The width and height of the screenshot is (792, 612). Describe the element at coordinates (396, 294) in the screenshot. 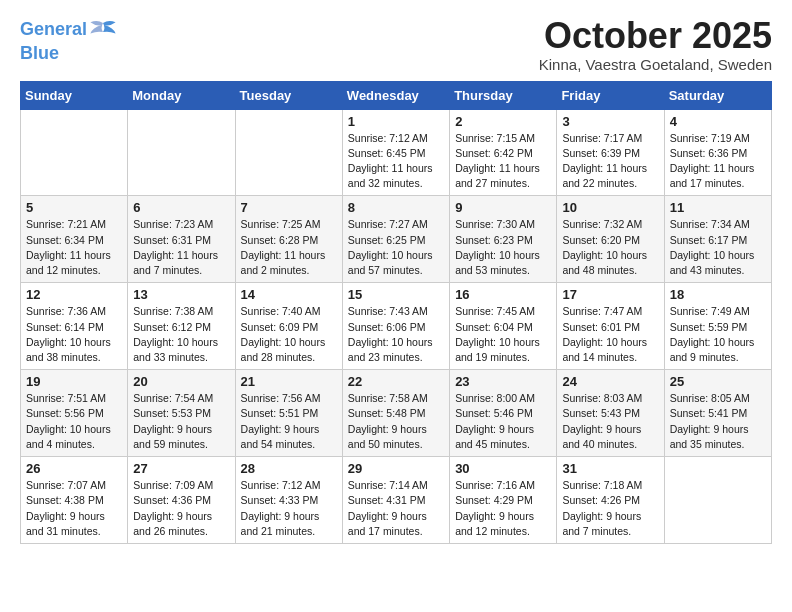

I see `day-number: 15` at that location.